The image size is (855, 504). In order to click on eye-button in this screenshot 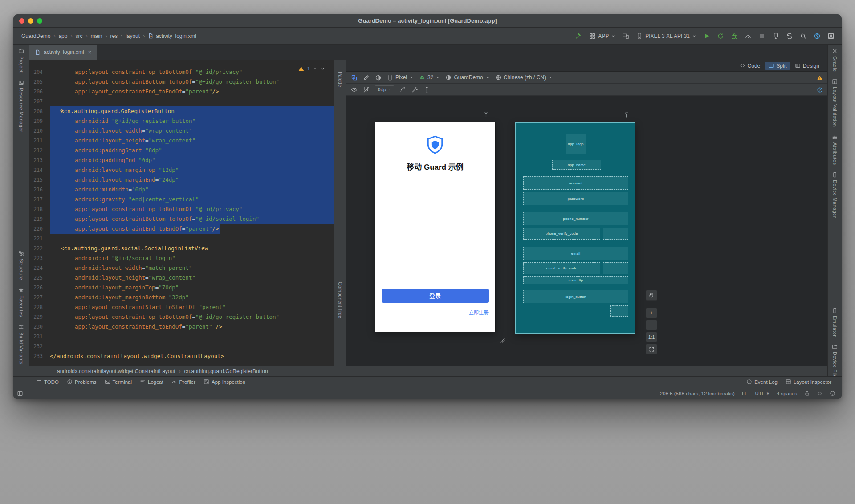, I will do `click(354, 90)`.